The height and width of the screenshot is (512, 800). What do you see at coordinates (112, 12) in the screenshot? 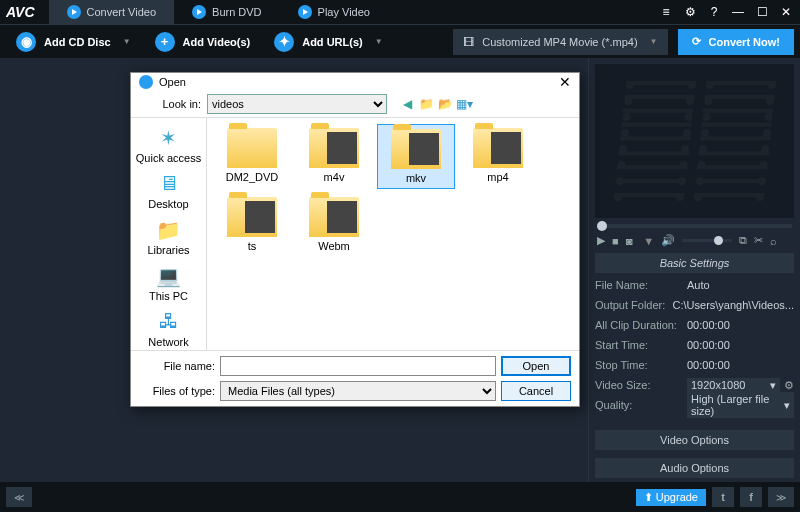
I see `tab-convert-video: Convert Video` at bounding box center [112, 12].